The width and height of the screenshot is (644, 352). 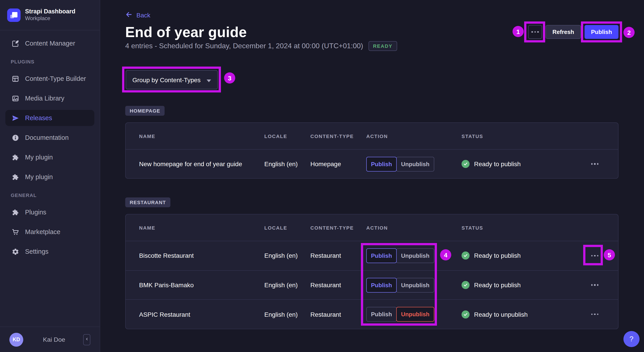 What do you see at coordinates (372, 285) in the screenshot?
I see `table-row: BMK Paris-Bamako English (en) Restaurant…` at bounding box center [372, 285].